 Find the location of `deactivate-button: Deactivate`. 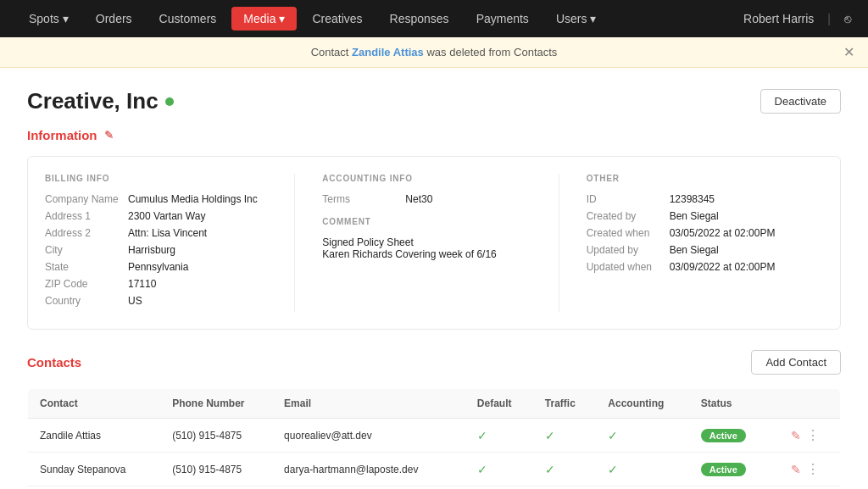

deactivate-button: Deactivate is located at coordinates (800, 102).